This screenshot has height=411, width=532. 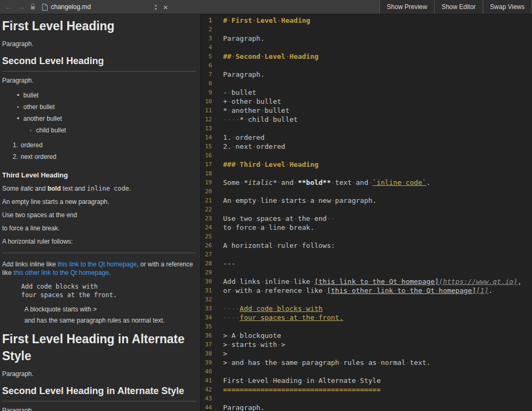 I want to click on list-item-text: ordered, so click(x=32, y=145).